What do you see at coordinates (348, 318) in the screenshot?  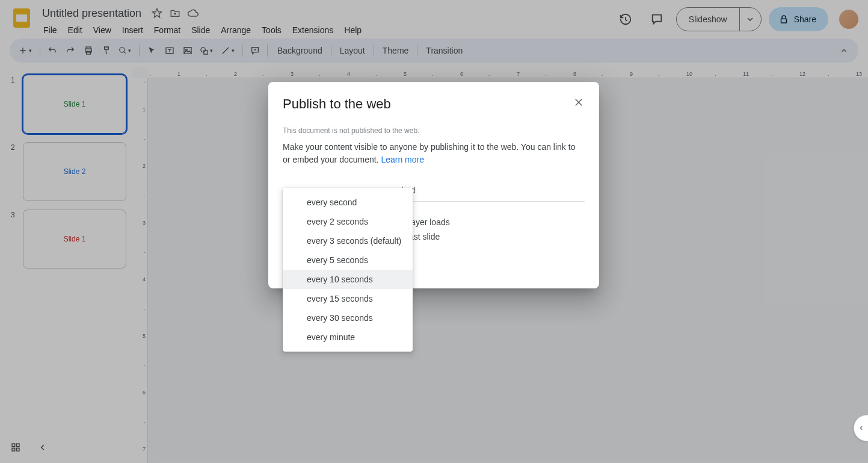 I see `dropdown-item: every 30 seconds` at bounding box center [348, 318].